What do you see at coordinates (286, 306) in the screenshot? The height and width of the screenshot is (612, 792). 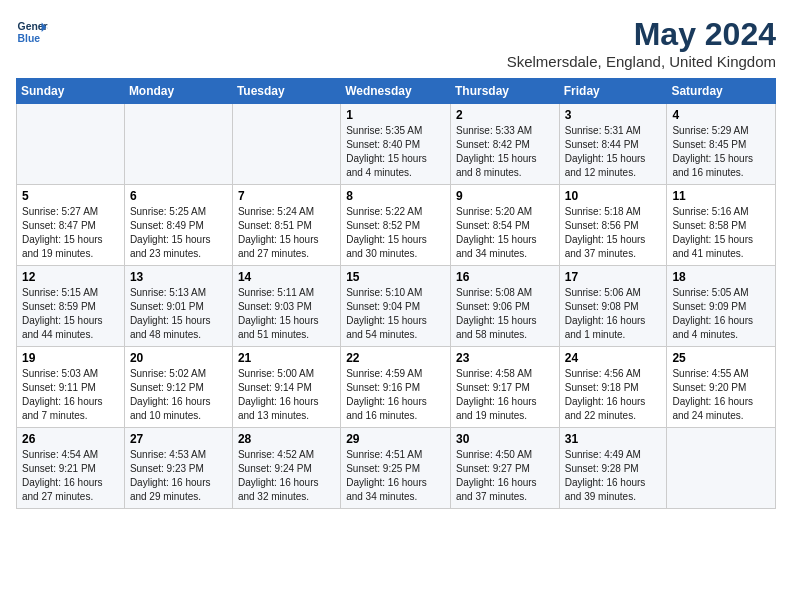 I see `calendar-cell: 14Sunrise: 5:11 AMSunset: 9:03 PMDayligh…` at bounding box center [286, 306].